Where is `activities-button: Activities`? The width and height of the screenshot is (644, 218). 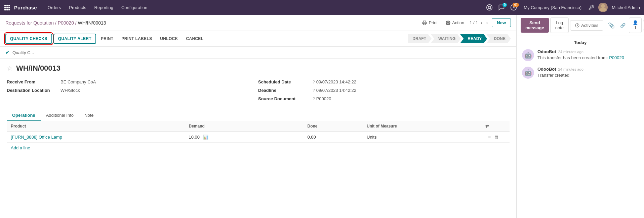 activities-button: Activities is located at coordinates (587, 26).